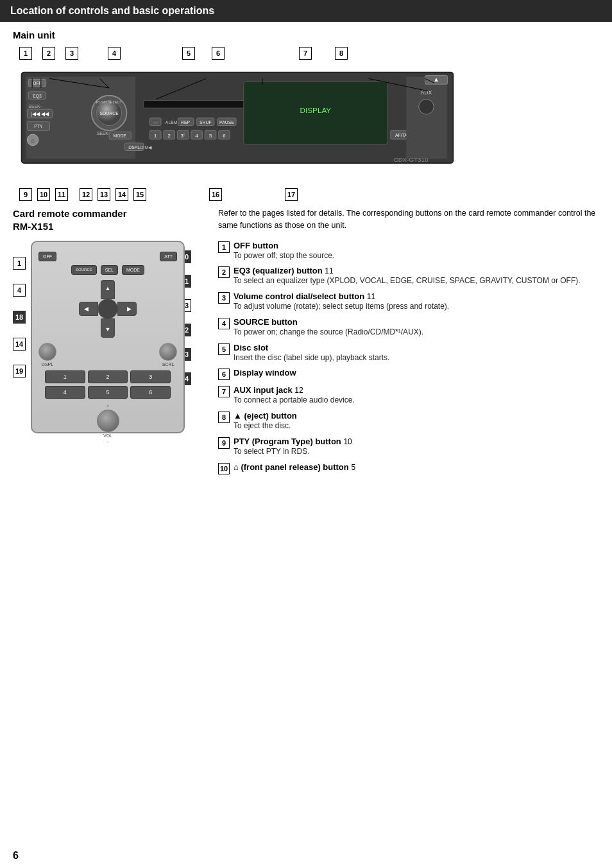 The height and width of the screenshot is (868, 612). I want to click on control-desc-5: Insert the disc (label side up), playbac…, so click(416, 358).